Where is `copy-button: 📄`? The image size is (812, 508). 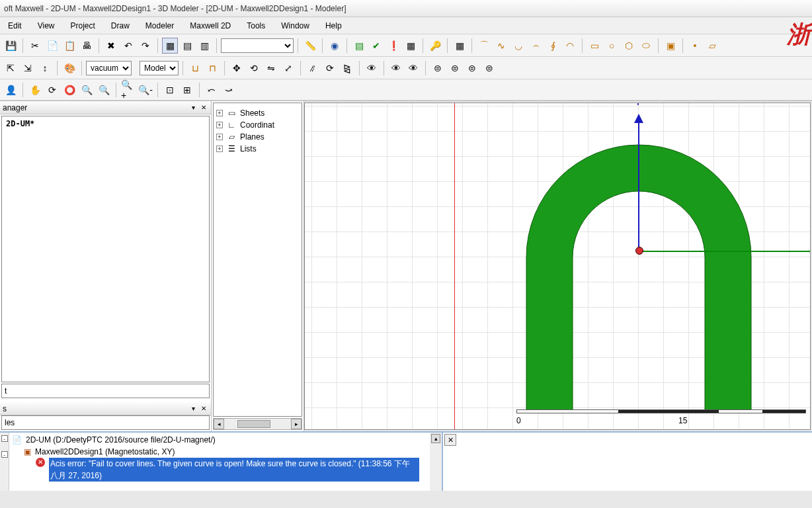
copy-button: 📄 is located at coordinates (52, 46).